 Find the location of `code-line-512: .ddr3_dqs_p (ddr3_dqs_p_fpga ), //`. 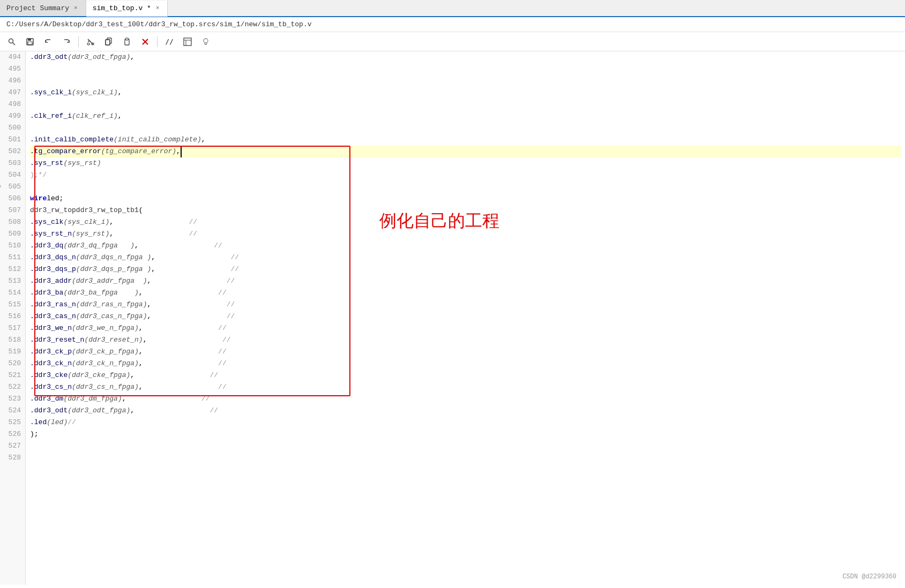

code-line-512: .ddr3_dqs_p (ddr3_dqs_p_fpga ), // is located at coordinates (465, 269).